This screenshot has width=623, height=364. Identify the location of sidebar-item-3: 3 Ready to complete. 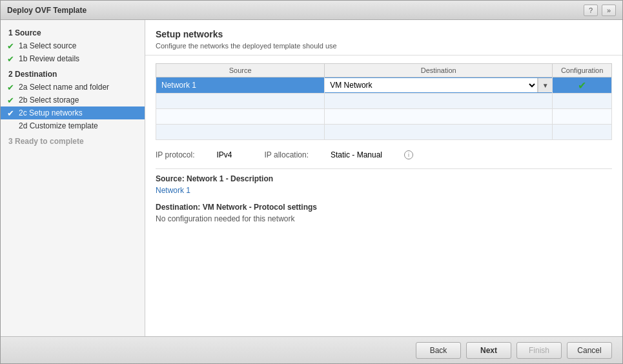
(72, 141).